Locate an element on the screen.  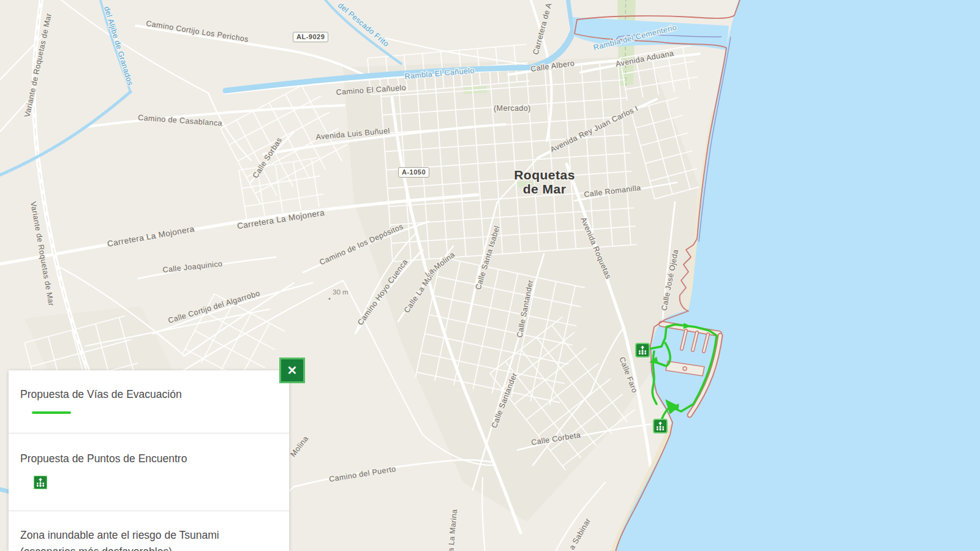
legend-item-label: Propuesta de Puntos de Encuentro is located at coordinates (148, 459).